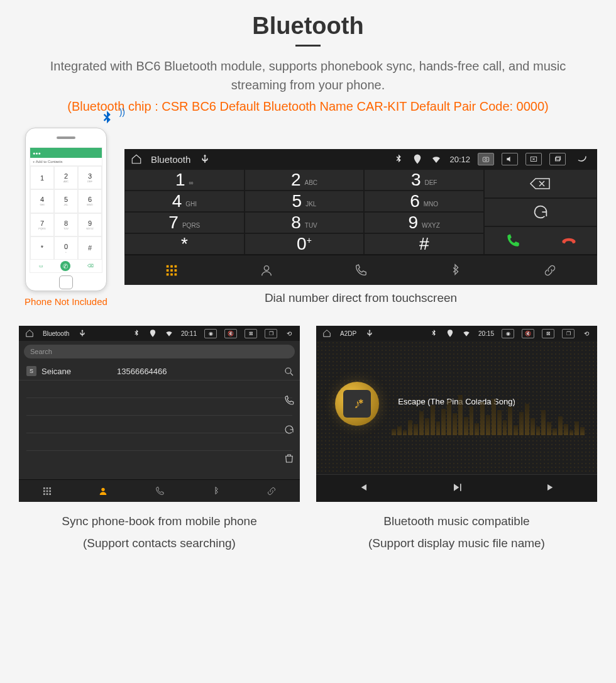 The image size is (616, 683). What do you see at coordinates (457, 489) in the screenshot?
I see `play-pause-button` at bounding box center [457, 489].